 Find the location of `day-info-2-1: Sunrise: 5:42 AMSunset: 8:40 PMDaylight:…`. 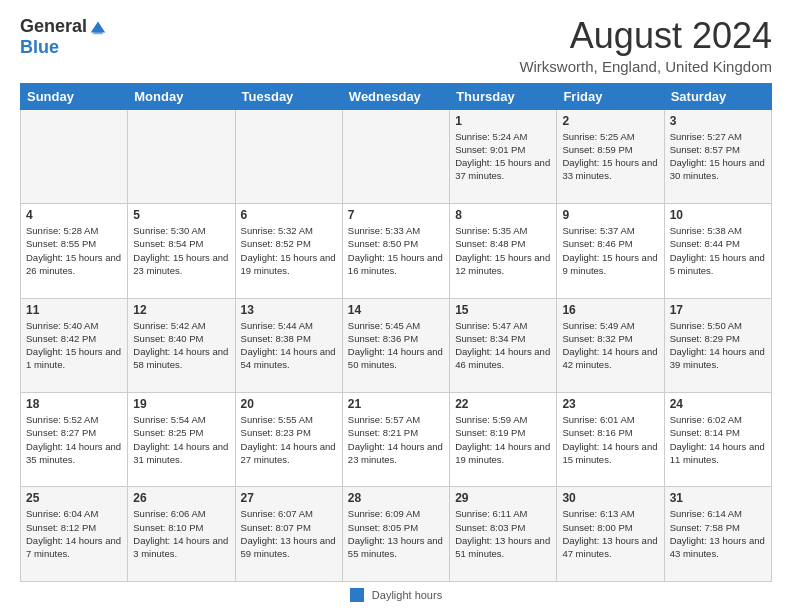

day-info-2-1: Sunrise: 5:42 AMSunset: 8:40 PMDaylight:… is located at coordinates (181, 346).